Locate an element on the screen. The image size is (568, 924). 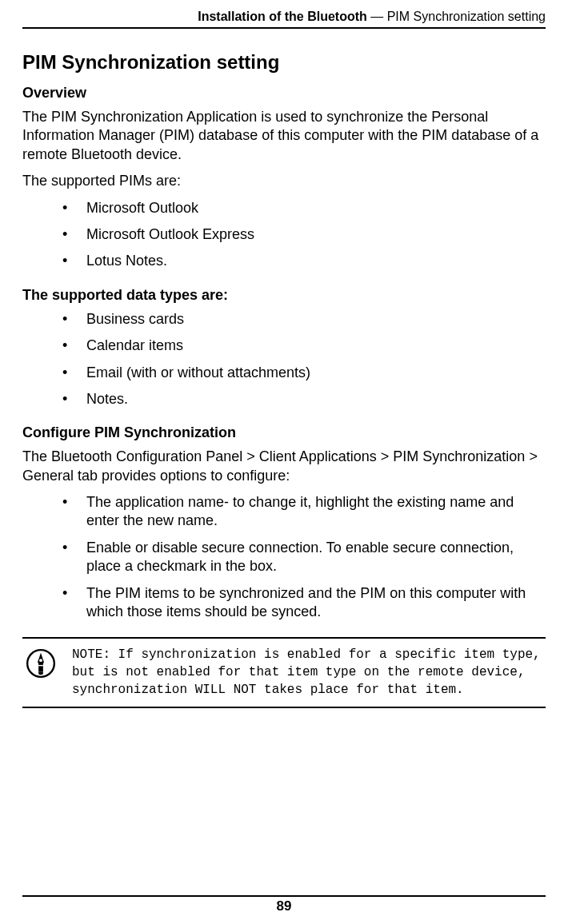
list-item: The application name- to change it, high… is located at coordinates (304, 512).